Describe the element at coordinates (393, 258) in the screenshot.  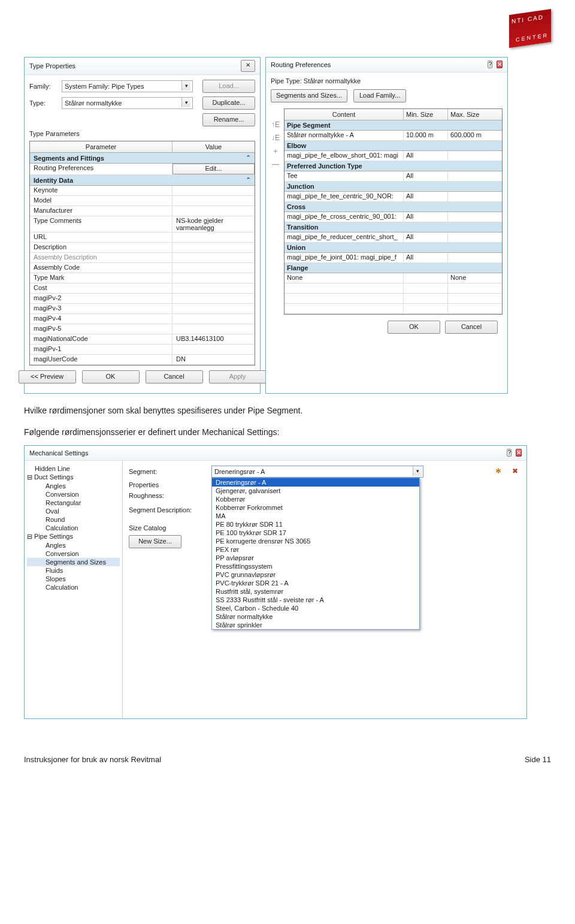
I see `rp-row: magi_pipe_fe_joint_001: magi_pipe_fAll` at that location.